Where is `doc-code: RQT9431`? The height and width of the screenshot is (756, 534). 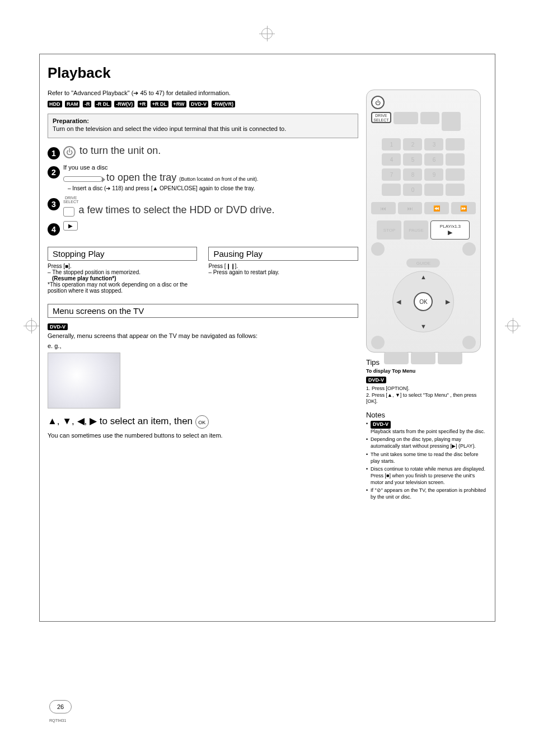
doc-code: RQT9431 is located at coordinates (58, 721).